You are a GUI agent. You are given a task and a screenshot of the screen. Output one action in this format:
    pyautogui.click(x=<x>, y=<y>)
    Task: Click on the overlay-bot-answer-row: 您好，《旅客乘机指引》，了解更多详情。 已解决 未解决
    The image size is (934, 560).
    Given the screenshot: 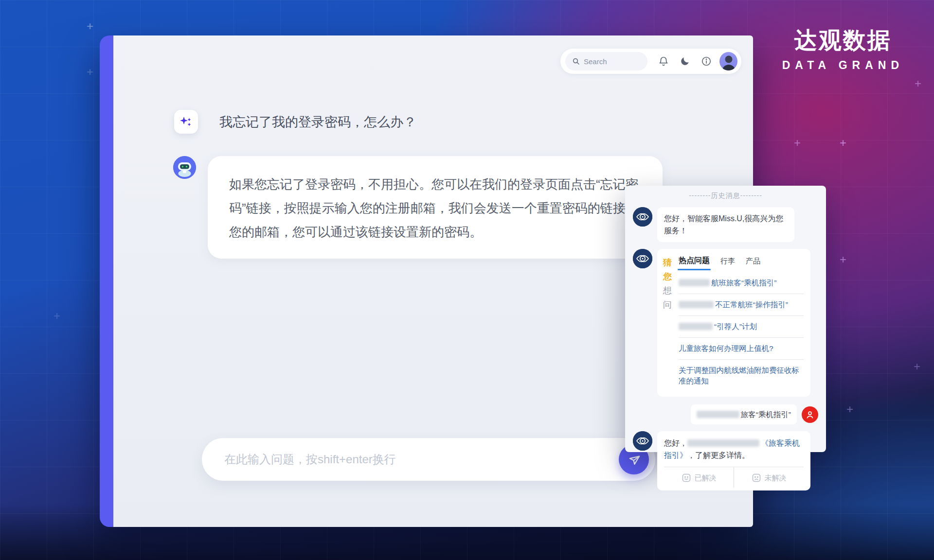 What is the action you would take?
    pyautogui.click(x=726, y=461)
    